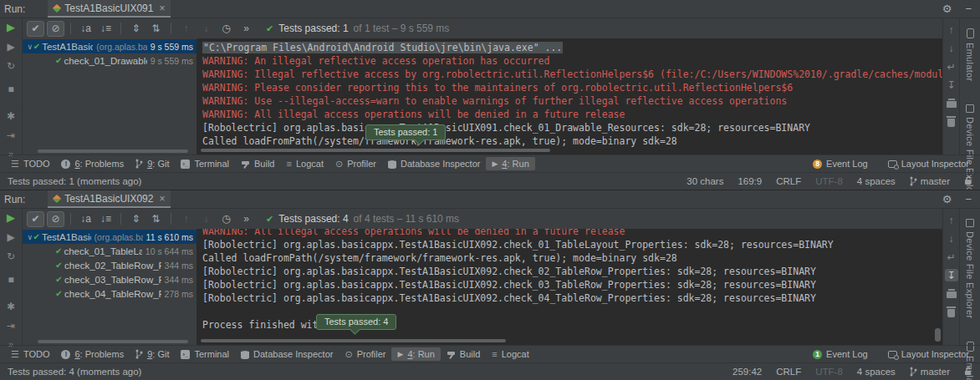 The width and height of the screenshot is (980, 380). I want to click on console-vertical-scrollbar, so click(938, 335).